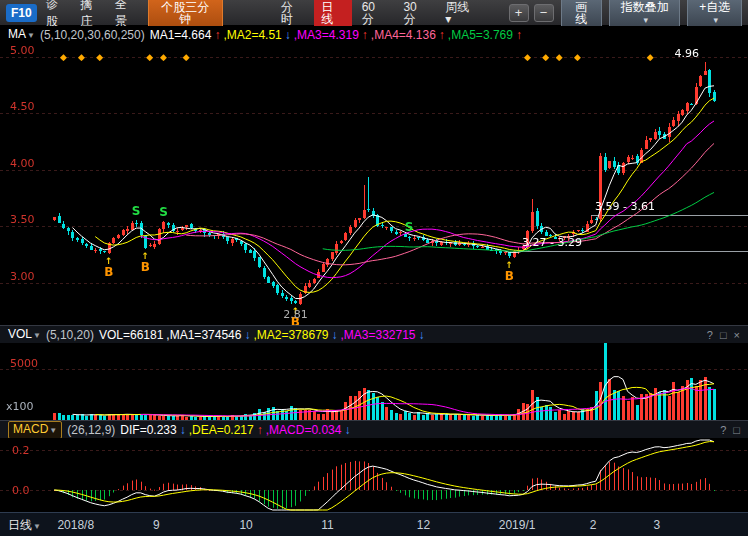 The height and width of the screenshot is (536, 748). I want to click on ma-indicator-dropdown: MA▼, so click(22, 35).